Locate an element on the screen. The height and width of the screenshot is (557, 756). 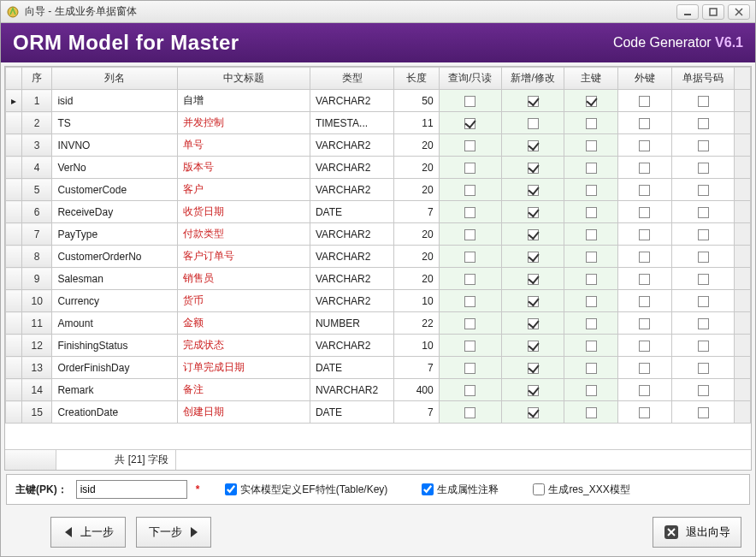
table-row: 5CustomerCode客户VARCHAR220 is located at coordinates (378, 190).